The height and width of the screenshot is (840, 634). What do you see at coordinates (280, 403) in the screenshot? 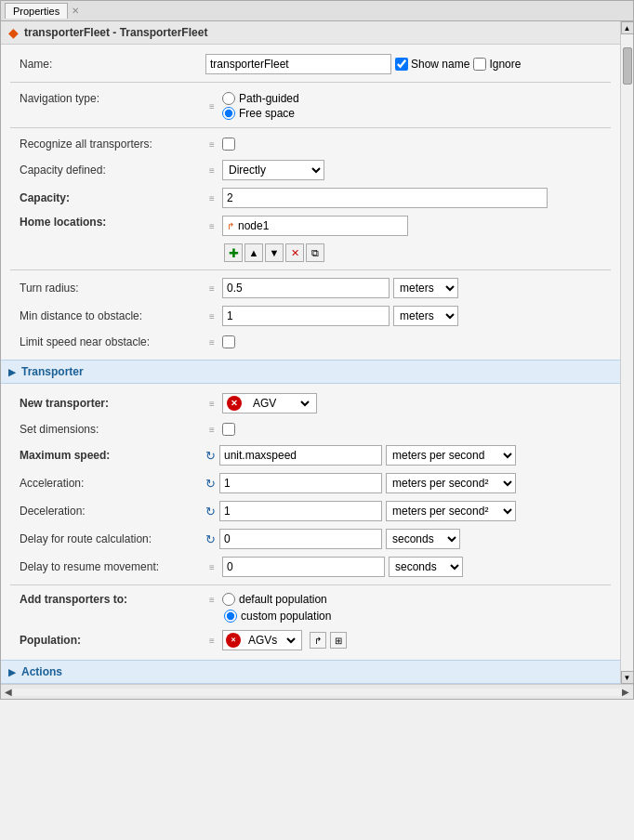
I see `new-transporter-select: AGV Pedestrian Vehicle` at bounding box center [280, 403].